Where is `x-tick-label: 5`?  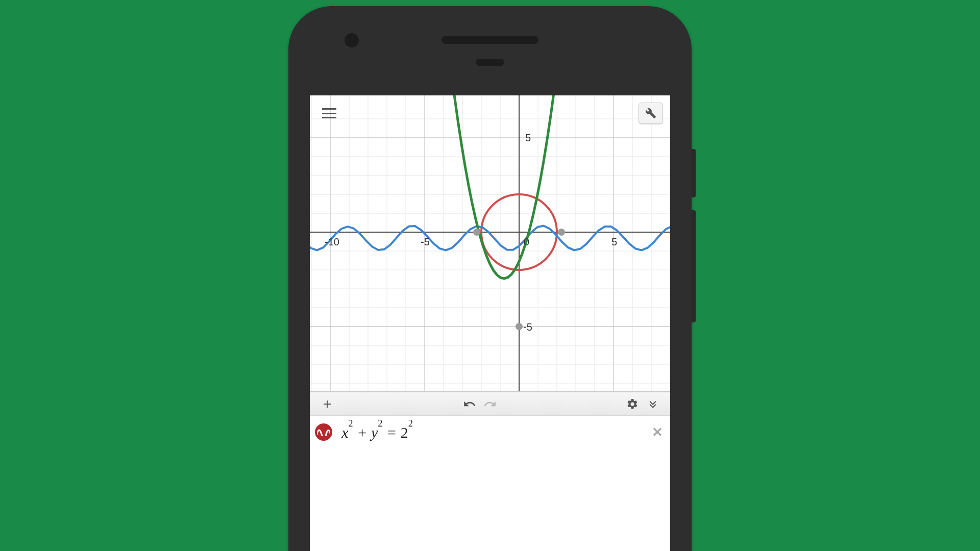 x-tick-label: 5 is located at coordinates (615, 242).